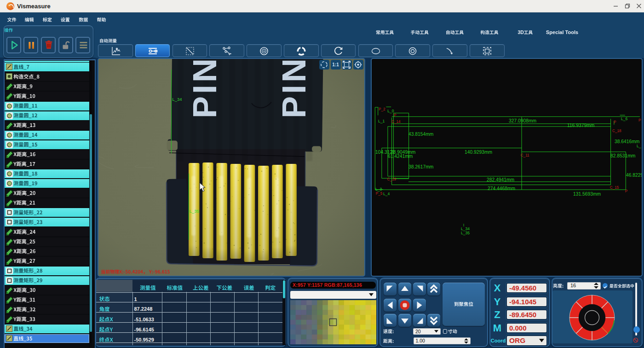 Image resolution: width=644 pixels, height=348 pixels. I want to click on svg-text: L_0, so click(391, 111).